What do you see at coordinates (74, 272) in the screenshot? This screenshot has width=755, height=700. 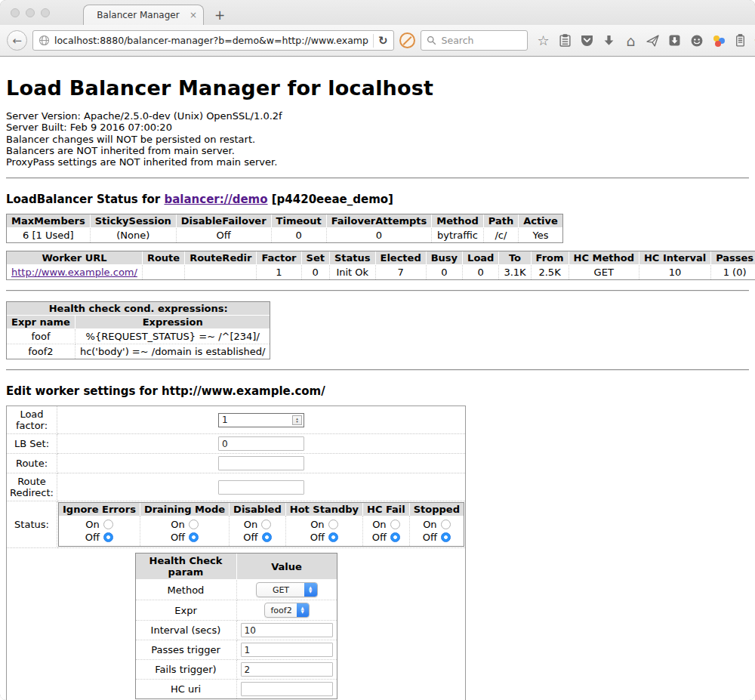 I see `worker-url-link: http://www.example.com/` at bounding box center [74, 272].